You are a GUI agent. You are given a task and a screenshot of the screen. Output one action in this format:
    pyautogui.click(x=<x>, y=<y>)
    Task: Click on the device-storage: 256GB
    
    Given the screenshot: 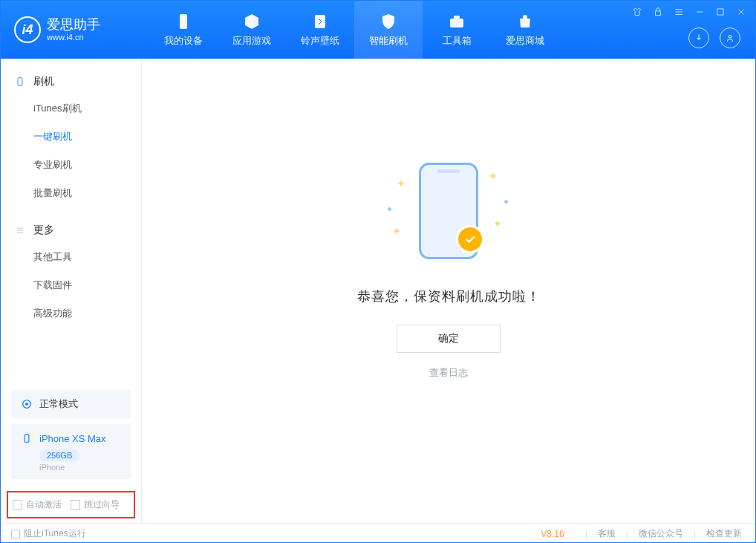 What is the action you would take?
    pyautogui.click(x=59, y=455)
    